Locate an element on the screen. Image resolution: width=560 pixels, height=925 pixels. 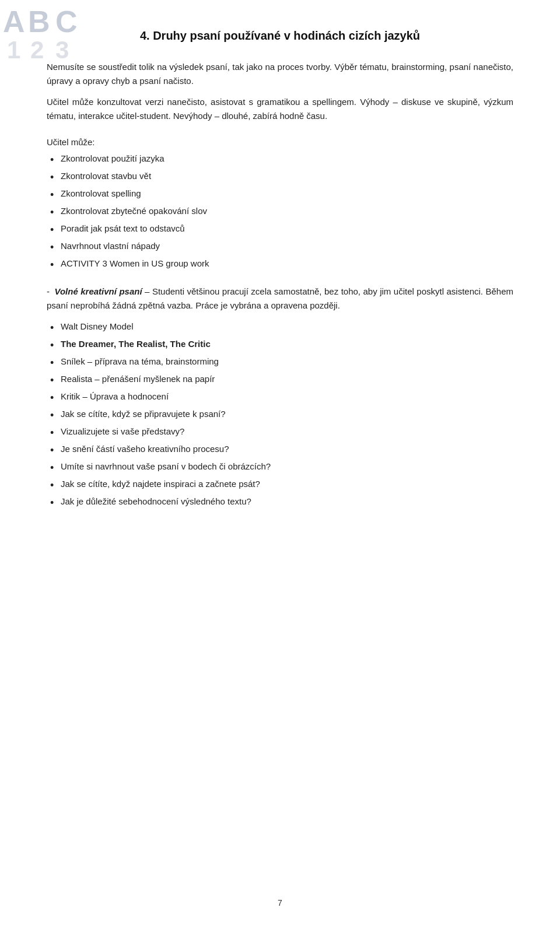
svg-text: 1 is located at coordinates (14, 50).